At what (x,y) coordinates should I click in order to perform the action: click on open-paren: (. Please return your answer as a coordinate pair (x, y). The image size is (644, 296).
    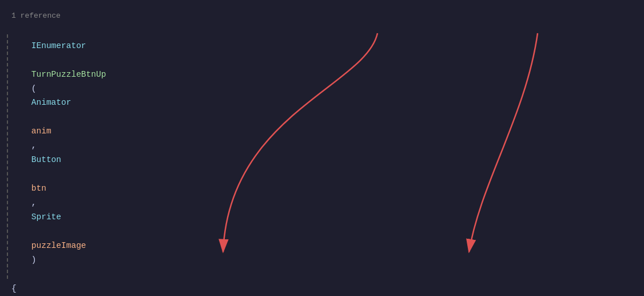
    Looking at the image, I should click on (34, 89).